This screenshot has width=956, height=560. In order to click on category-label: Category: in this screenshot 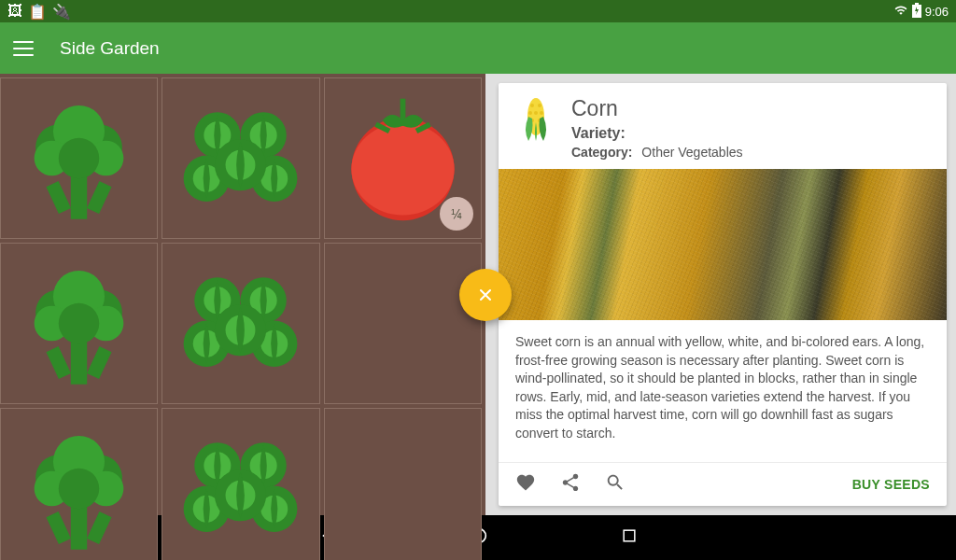, I will do `click(601, 152)`.